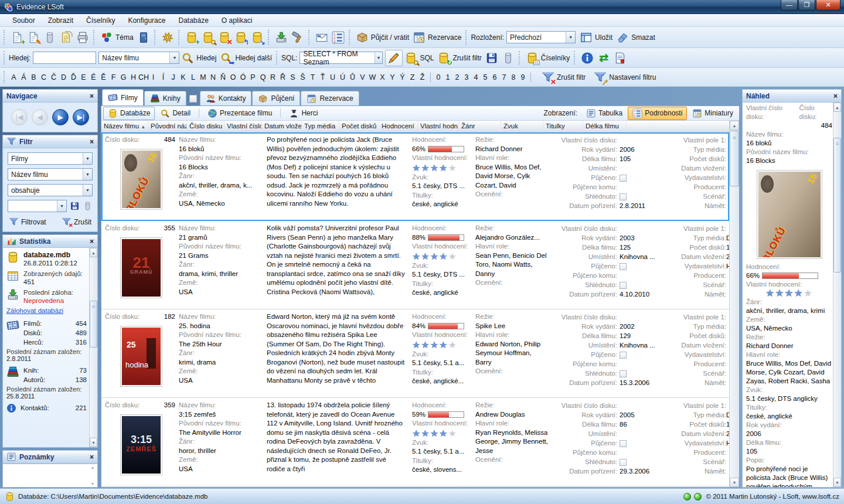  I want to click on alpha-letter: Ř, so click(283, 77).